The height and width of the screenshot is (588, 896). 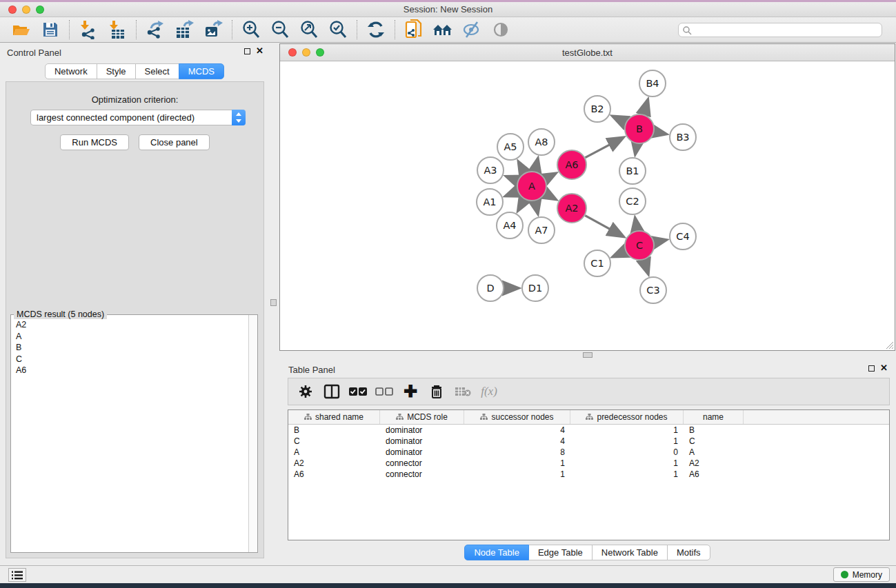 I want to click on column-header-predecessor-nodes: predecessor nodes, so click(x=627, y=417).